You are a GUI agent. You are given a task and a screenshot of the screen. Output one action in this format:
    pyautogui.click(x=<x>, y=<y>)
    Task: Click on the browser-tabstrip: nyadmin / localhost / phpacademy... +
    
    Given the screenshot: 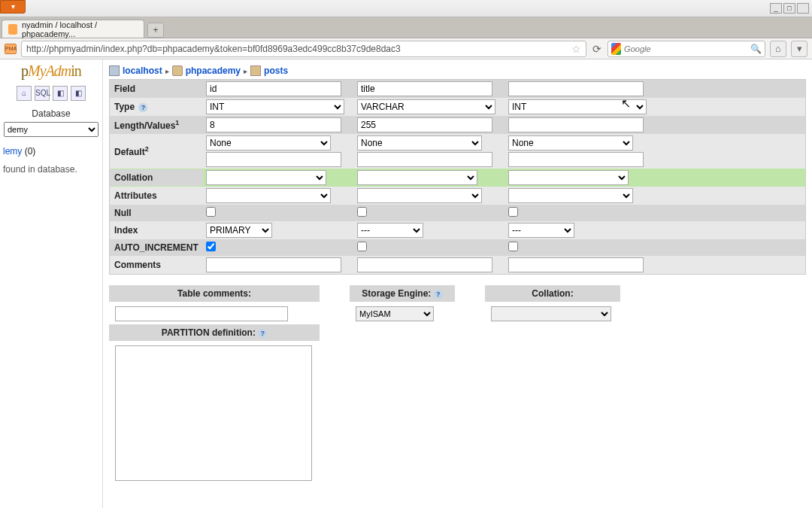 What is the action you would take?
    pyautogui.click(x=406, y=28)
    